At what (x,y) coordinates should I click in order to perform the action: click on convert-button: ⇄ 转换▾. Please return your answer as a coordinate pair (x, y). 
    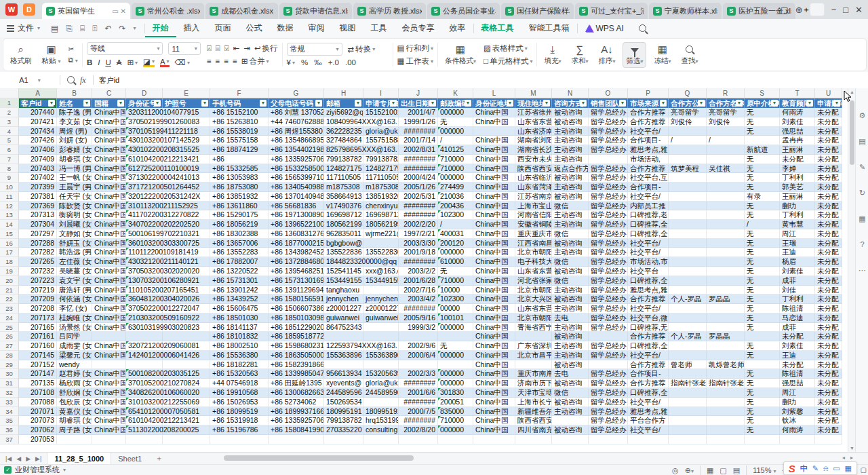
    Looking at the image, I should click on (362, 49).